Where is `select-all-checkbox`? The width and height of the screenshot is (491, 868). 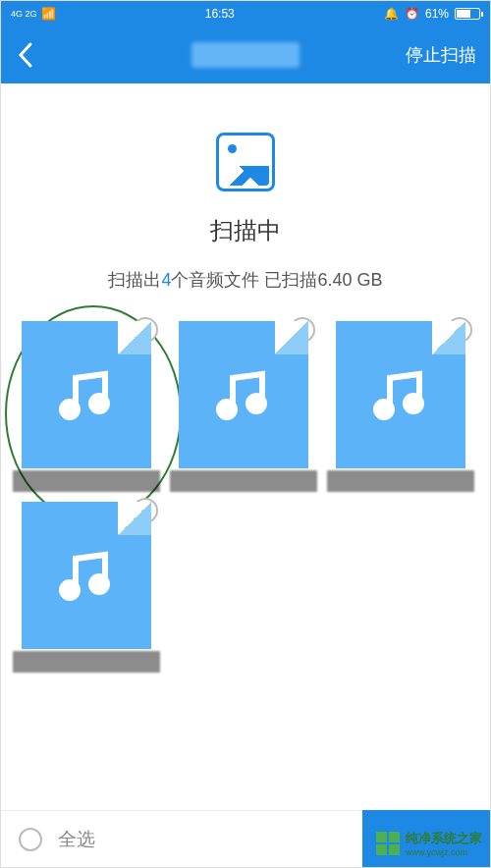
select-all-checkbox is located at coordinates (30, 840).